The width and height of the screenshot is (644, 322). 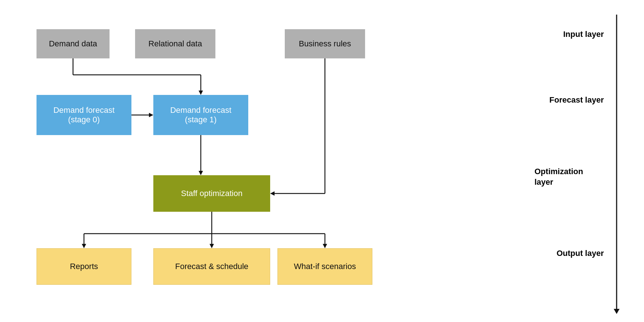 I want to click on relational-data-box: Relational data, so click(x=175, y=44).